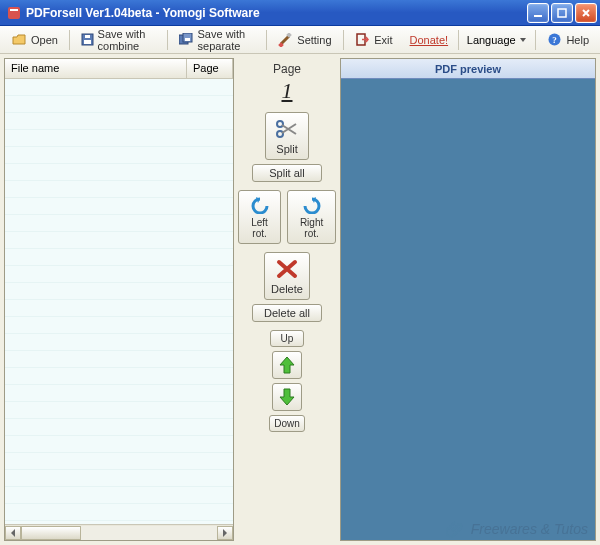 The height and width of the screenshot is (545, 600). I want to click on delete-button: Delete, so click(287, 276).